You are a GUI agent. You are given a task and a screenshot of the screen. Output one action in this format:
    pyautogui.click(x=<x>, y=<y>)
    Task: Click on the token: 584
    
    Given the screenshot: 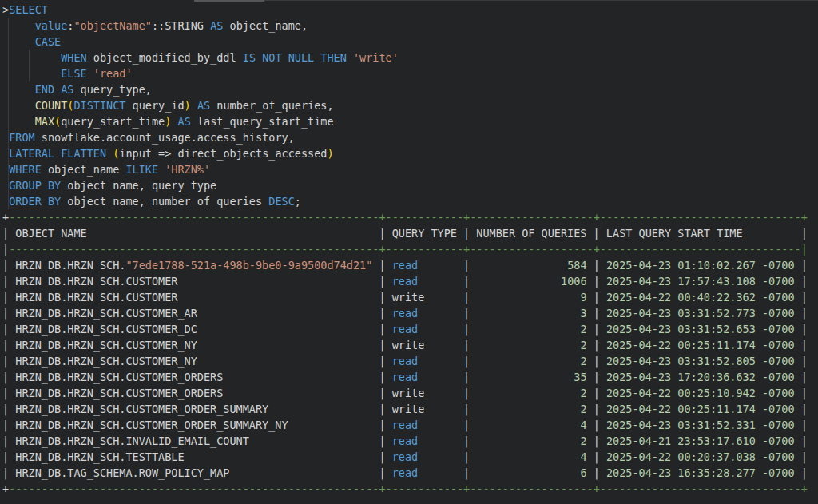 What is the action you would take?
    pyautogui.click(x=531, y=265)
    